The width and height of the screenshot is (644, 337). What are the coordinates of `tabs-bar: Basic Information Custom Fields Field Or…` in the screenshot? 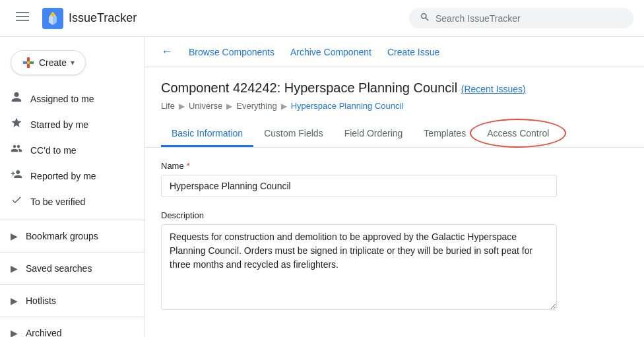 It's located at (395, 135).